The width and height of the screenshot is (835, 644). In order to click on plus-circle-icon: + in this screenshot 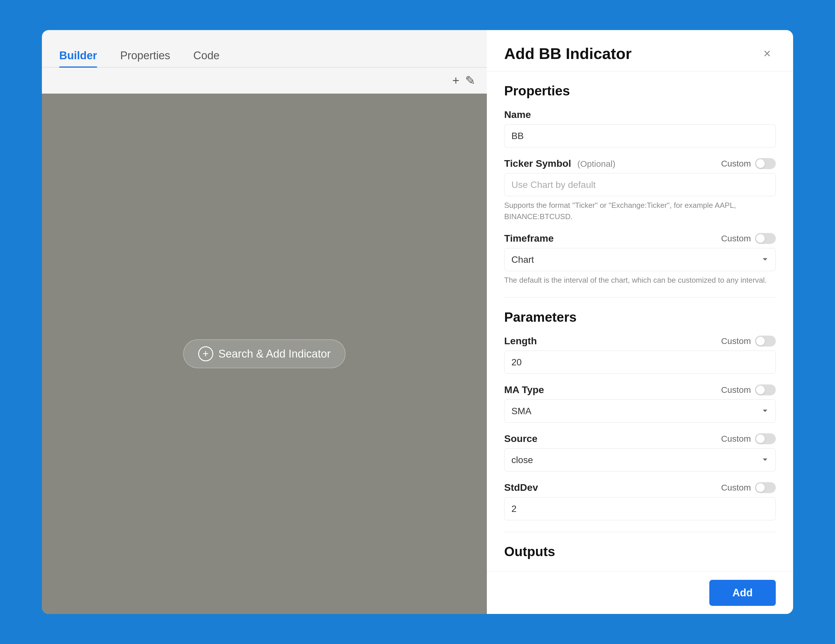, I will do `click(206, 354)`.